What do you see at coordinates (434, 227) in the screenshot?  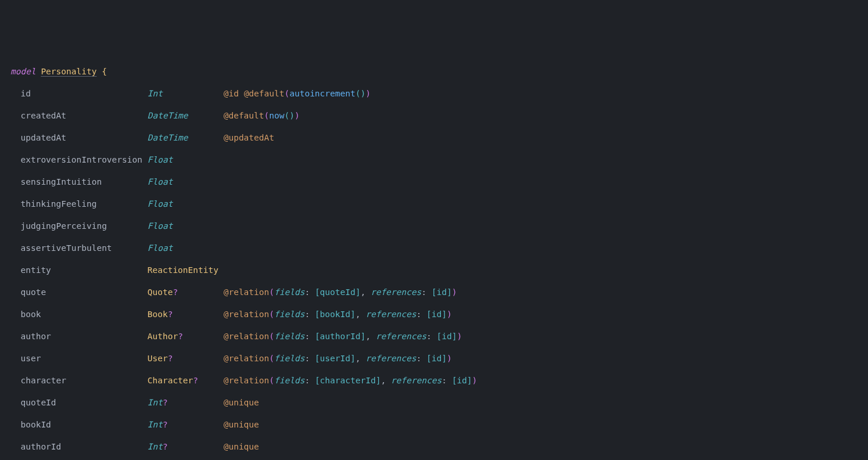 I see `field-judging: judgingPerceiving Float` at bounding box center [434, 227].